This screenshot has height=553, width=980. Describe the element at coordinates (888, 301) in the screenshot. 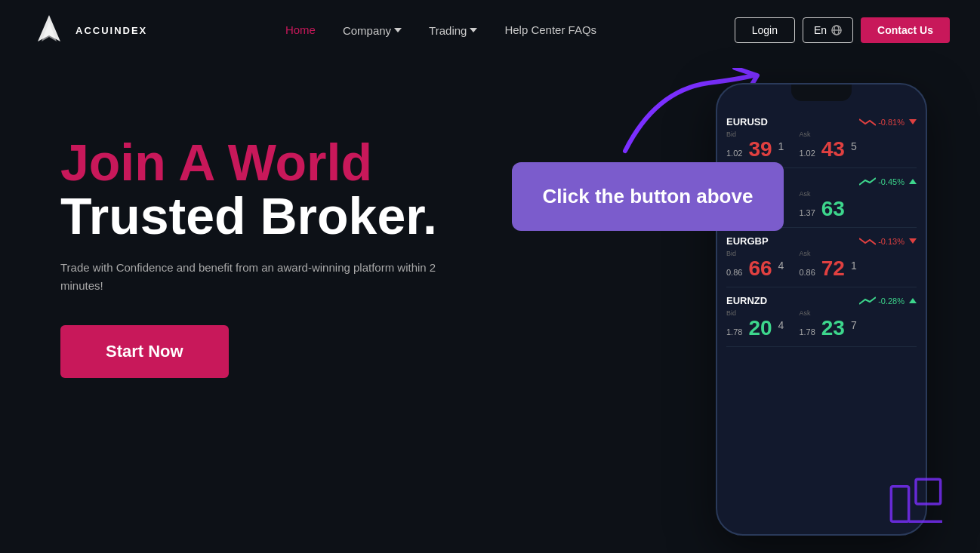

I see `change-eurnzd: -0.28%` at that location.